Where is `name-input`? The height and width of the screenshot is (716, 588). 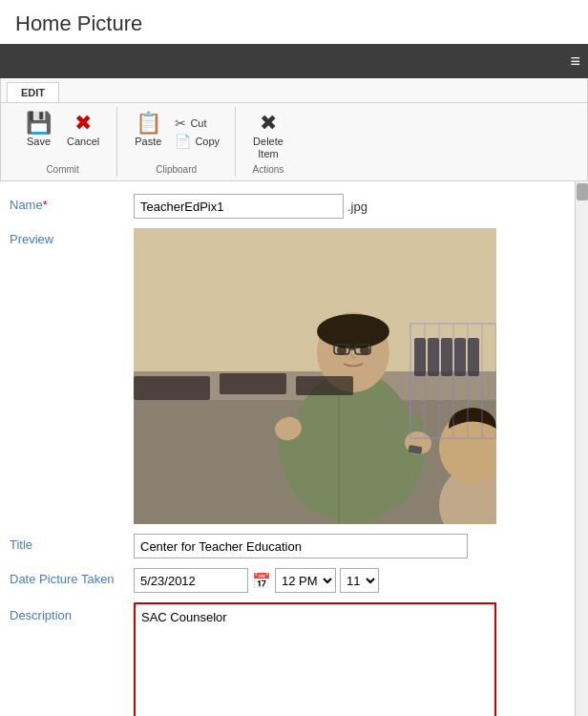
name-input is located at coordinates (239, 206).